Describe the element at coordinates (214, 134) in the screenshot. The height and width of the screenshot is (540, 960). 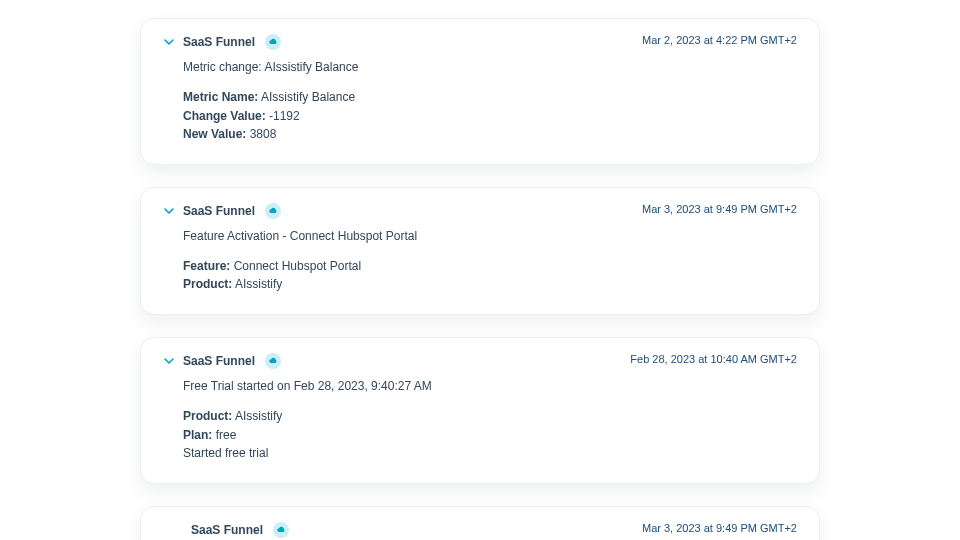
I see `detail-label: New Value:` at that location.